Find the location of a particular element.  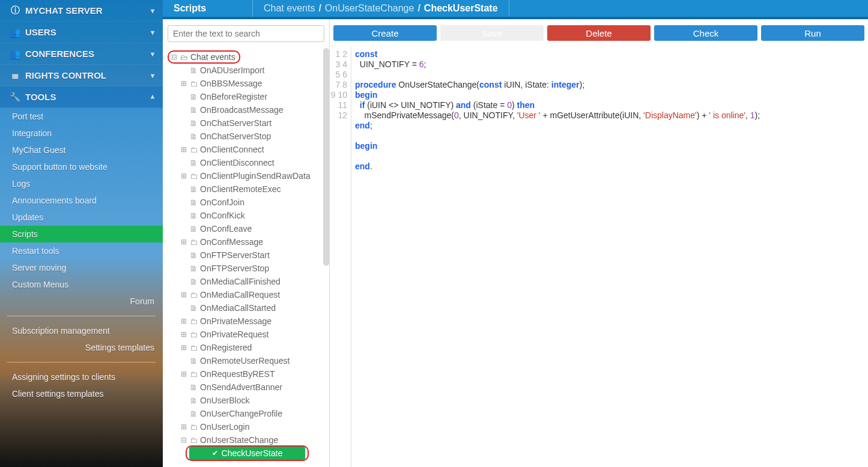

sidebar-link-forum: Forum is located at coordinates (82, 301).